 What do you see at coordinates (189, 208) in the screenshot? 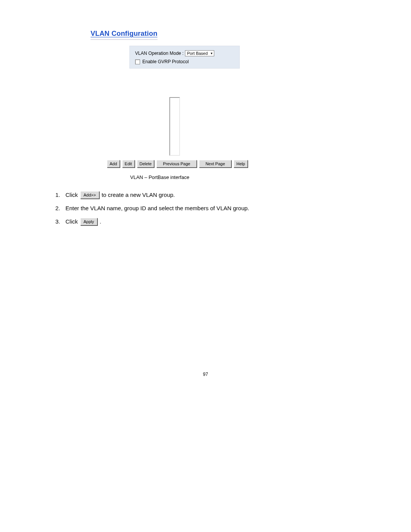
I see `step-2: 2. Enter the VLAN name, group ID and sel…` at bounding box center [189, 208].